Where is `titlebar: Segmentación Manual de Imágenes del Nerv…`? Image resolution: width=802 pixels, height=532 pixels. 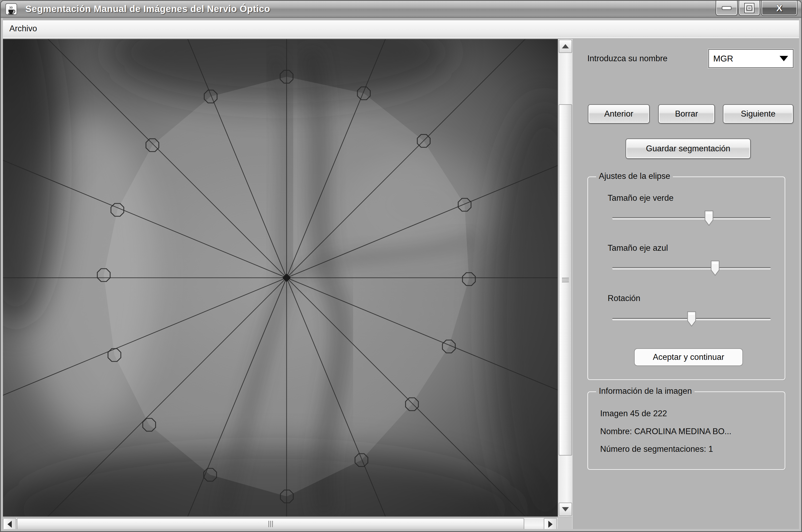 titlebar: Segmentación Manual de Imágenes del Nerv… is located at coordinates (401, 10).